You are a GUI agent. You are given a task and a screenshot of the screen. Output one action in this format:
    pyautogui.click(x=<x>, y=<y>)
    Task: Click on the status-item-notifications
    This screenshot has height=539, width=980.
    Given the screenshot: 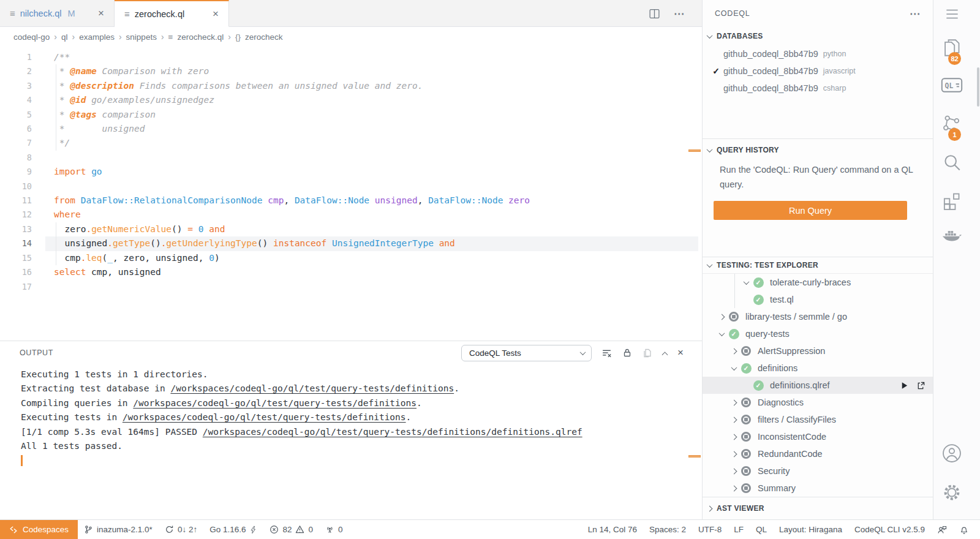 What is the action you would take?
    pyautogui.click(x=964, y=529)
    